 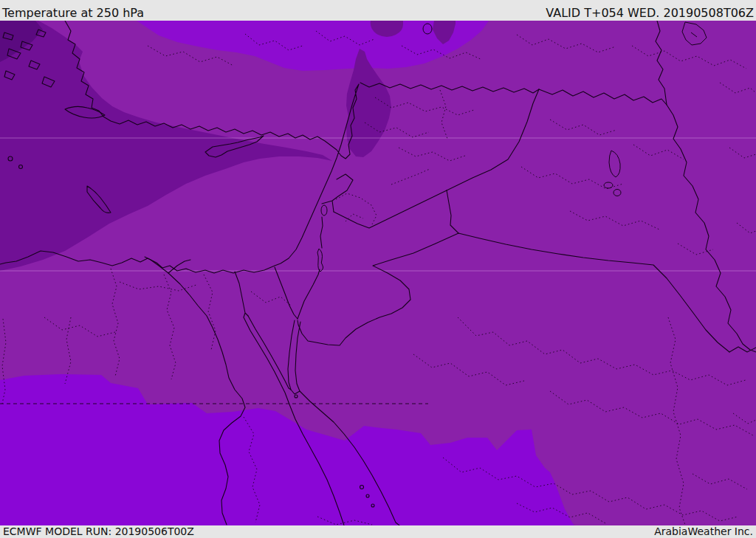 What do you see at coordinates (73, 13) in the screenshot?
I see `page-title: Temperature at 250 hPa` at bounding box center [73, 13].